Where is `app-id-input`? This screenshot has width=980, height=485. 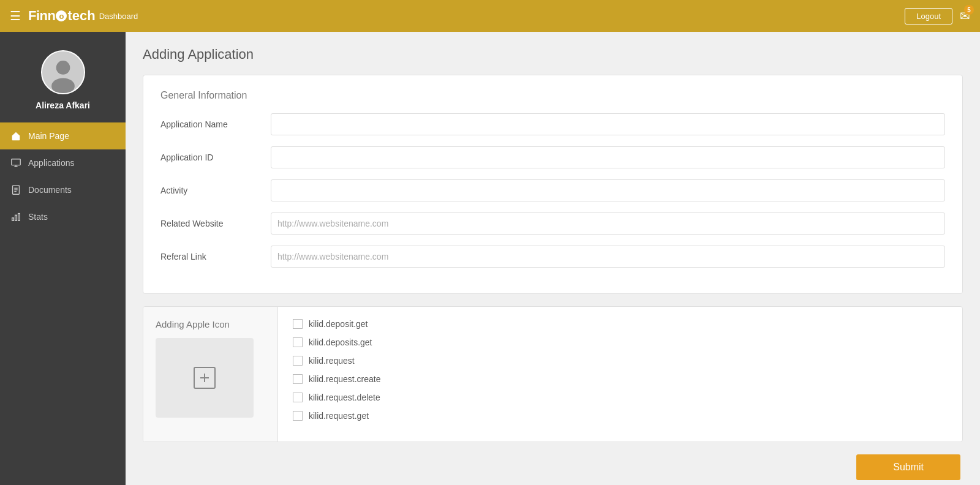
app-id-input is located at coordinates (608, 157).